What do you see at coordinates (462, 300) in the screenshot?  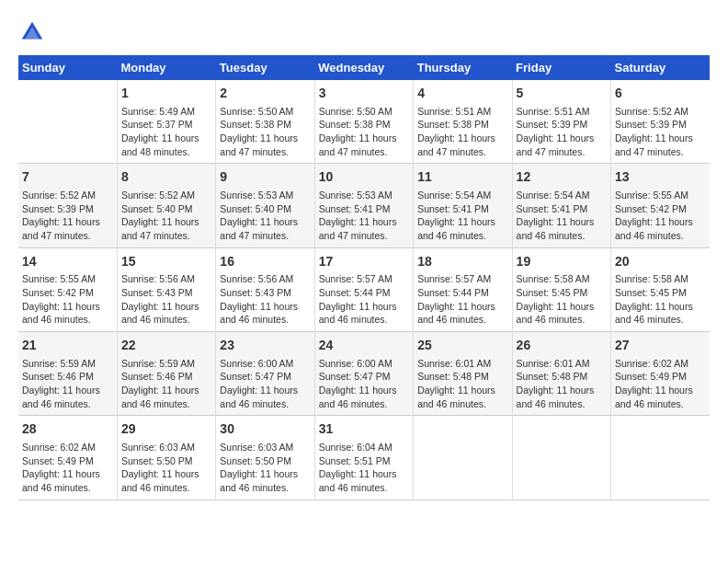 I see `day-info: Sunrise: 5:57 AM Sunset: 5:44 PM Dayligh…` at bounding box center [462, 300].